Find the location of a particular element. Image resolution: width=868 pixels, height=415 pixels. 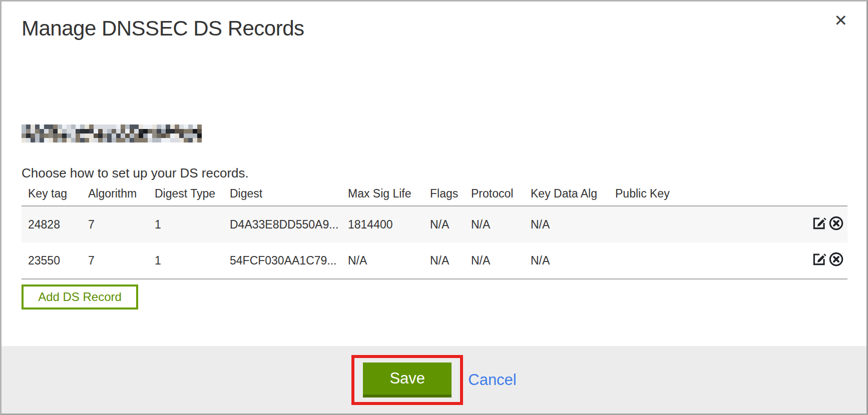

col-header-key-tag: Key tag is located at coordinates (52, 196).